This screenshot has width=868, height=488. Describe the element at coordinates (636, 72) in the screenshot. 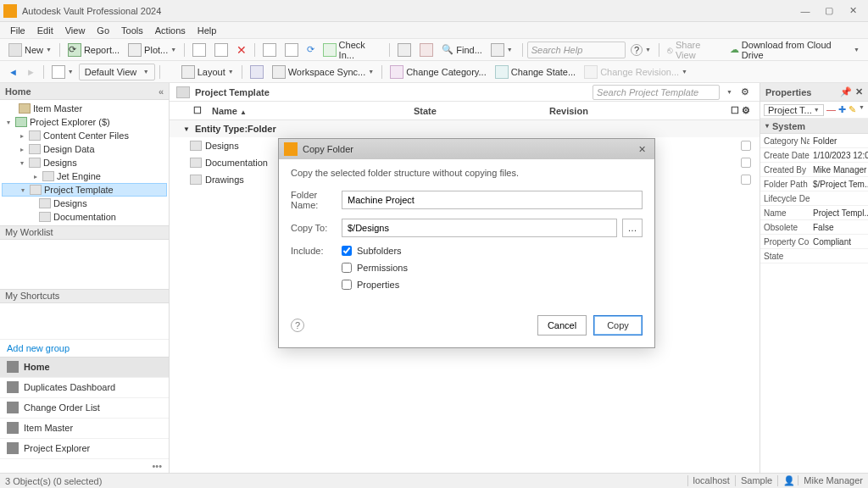

I see `change-revision-button: Change Revision...▼` at that location.